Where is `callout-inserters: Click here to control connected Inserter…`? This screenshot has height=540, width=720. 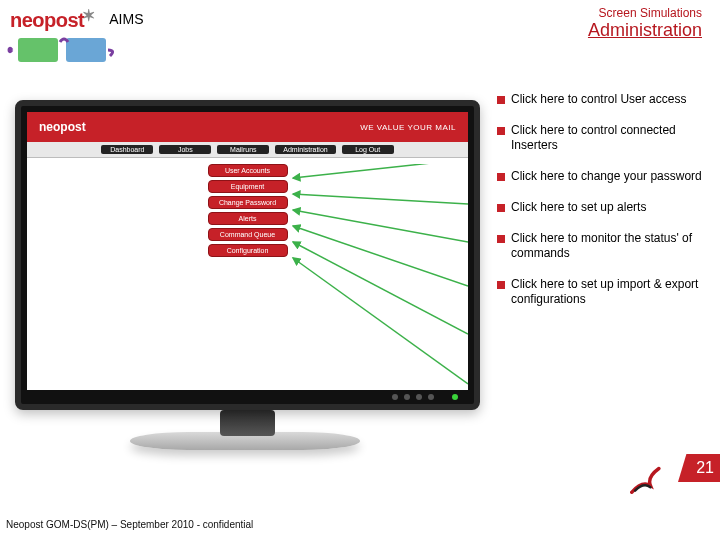 callout-inserters: Click here to control connected Inserter… is located at coordinates (600, 138).